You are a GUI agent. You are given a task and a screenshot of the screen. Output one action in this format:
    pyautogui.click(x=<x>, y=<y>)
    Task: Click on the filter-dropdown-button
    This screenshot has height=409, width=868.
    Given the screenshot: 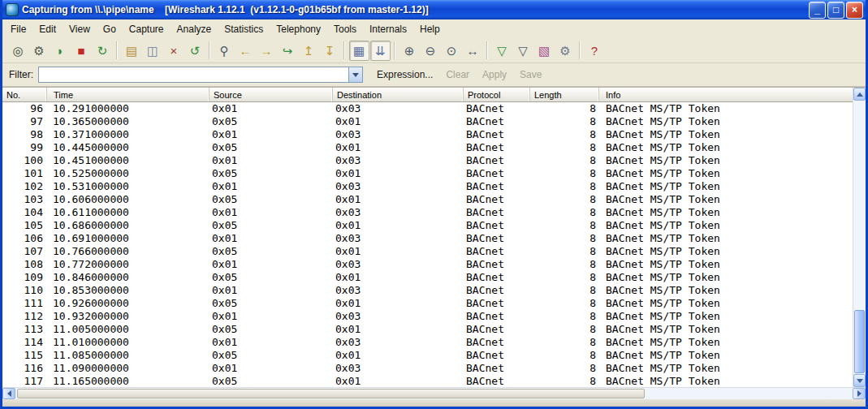 What is the action you would take?
    pyautogui.click(x=356, y=75)
    